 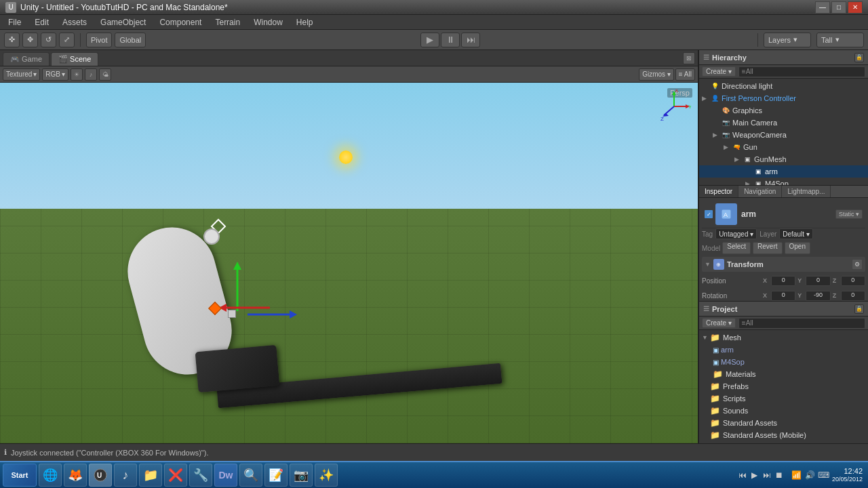 I want to click on tray-play-icon: ▶, so click(x=755, y=475).